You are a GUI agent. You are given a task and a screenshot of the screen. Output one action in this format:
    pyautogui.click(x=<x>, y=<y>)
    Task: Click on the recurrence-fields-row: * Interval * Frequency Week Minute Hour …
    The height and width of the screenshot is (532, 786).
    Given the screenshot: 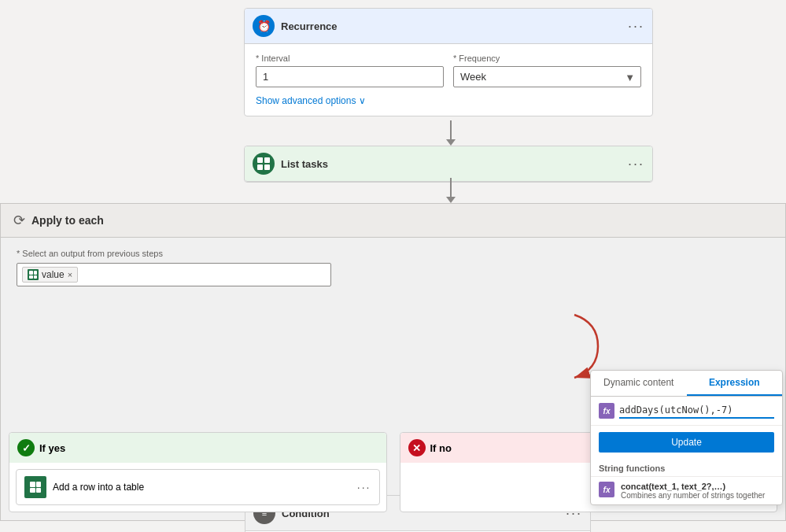 What is the action you would take?
    pyautogui.click(x=448, y=71)
    